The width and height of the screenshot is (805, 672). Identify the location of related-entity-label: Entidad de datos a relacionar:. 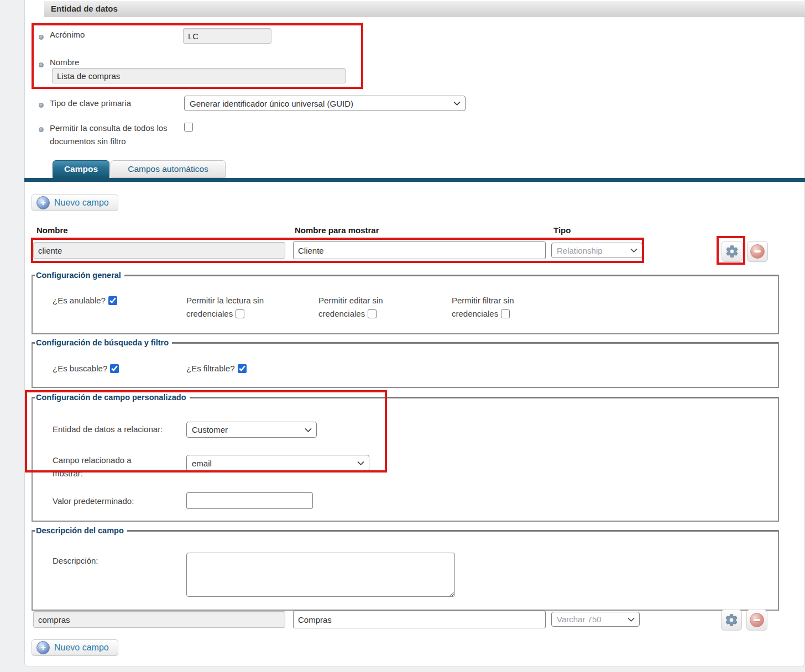
(107, 429).